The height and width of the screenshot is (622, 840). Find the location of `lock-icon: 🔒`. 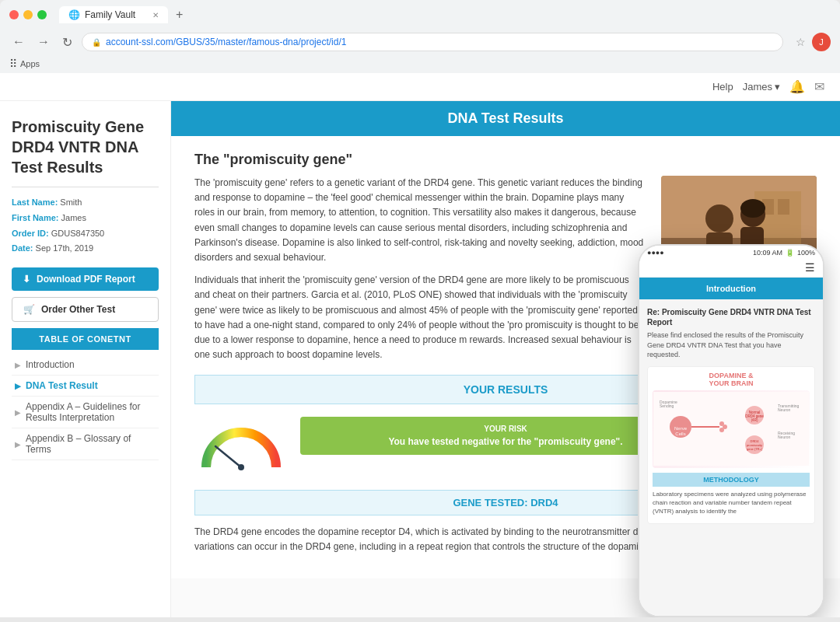

lock-icon: 🔒 is located at coordinates (96, 42).